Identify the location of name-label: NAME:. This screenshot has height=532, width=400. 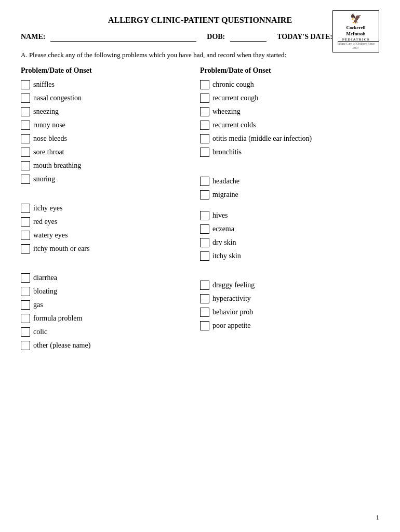
(33, 37).